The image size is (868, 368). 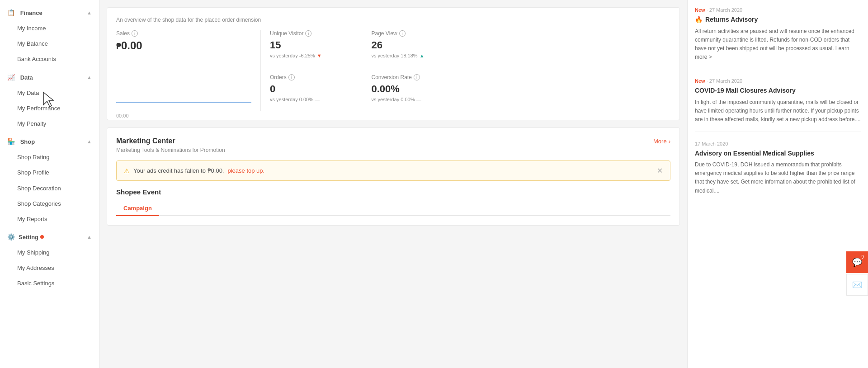 I want to click on sidebar-section-finance: 📋 Finance ▲ My Income My Balance Bank Ac…, so click(x=50, y=36).